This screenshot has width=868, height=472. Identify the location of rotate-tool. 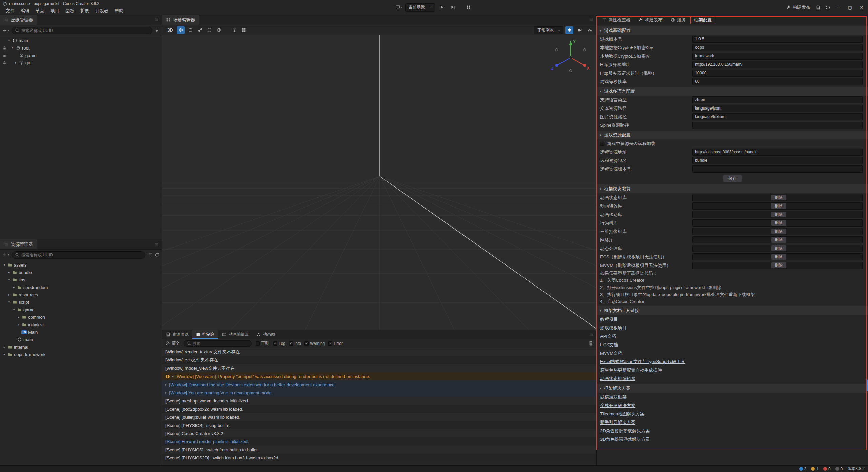
(190, 30).